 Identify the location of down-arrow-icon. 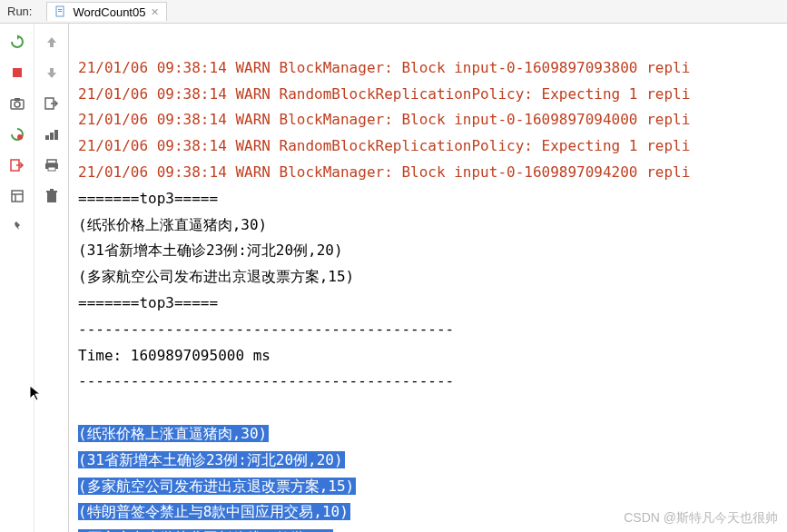
(52, 73).